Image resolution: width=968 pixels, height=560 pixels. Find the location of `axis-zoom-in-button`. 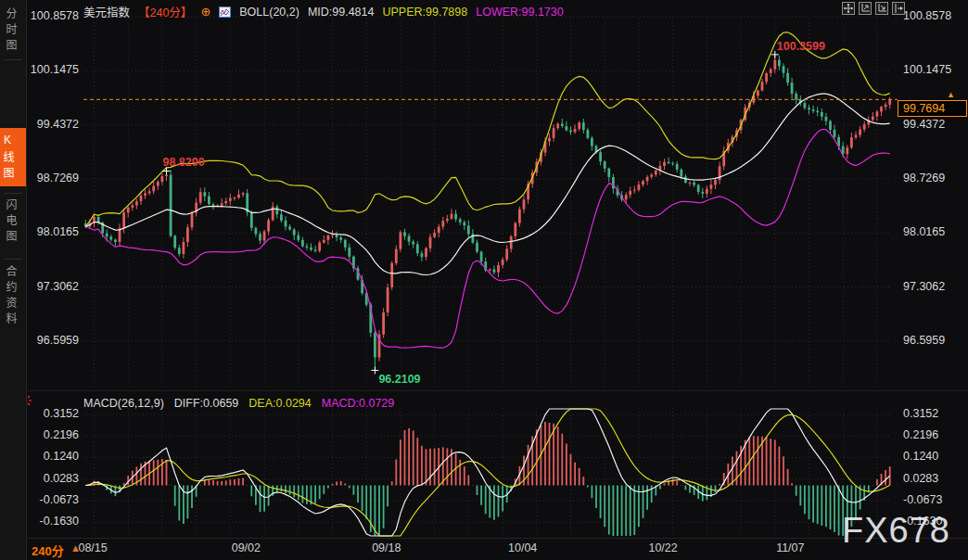

axis-zoom-in-button is located at coordinates (865, 8).